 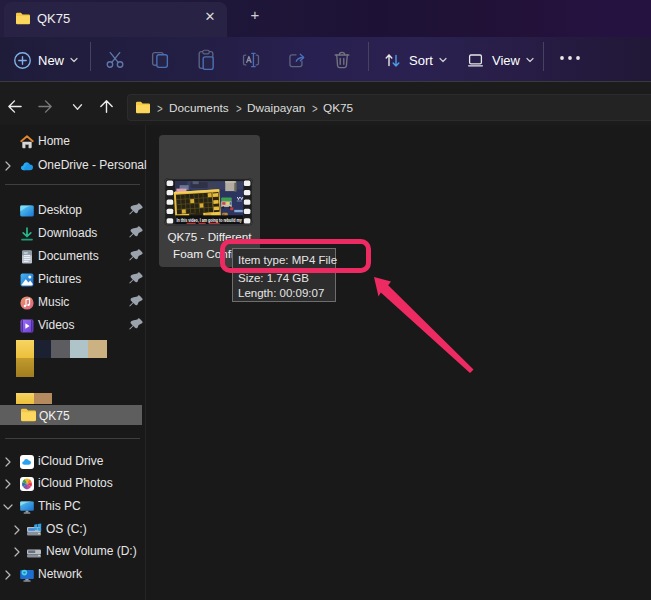 I want to click on svg-text:In this video, I am going to r: In this video, I am going to rebuild my, so click(x=210, y=220).